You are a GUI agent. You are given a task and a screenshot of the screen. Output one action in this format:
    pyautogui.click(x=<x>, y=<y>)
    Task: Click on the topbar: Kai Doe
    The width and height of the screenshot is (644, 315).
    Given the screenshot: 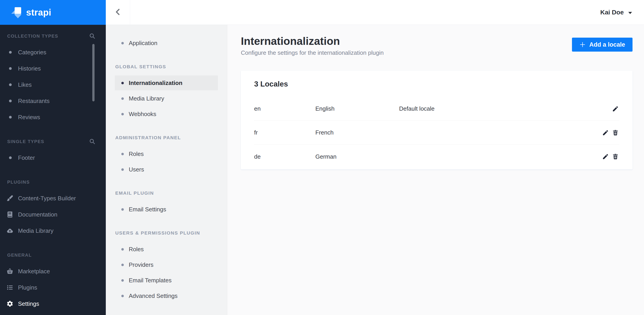 What is the action you would take?
    pyautogui.click(x=375, y=13)
    